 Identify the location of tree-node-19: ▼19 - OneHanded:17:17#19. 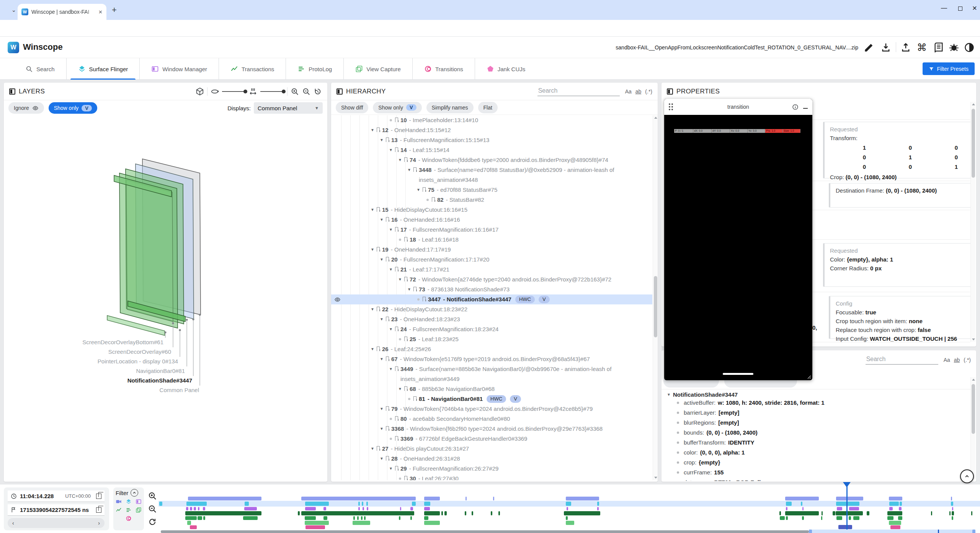
(492, 250).